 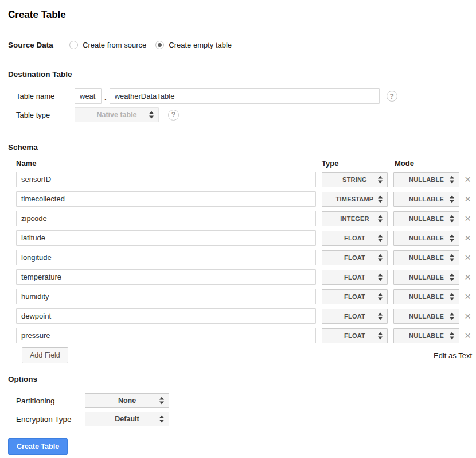 I want to click on dataset-name-input, so click(x=88, y=96).